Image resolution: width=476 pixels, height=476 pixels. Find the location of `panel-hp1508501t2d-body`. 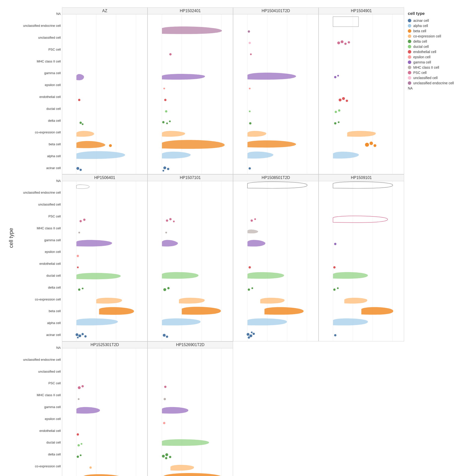

panel-hp1508501t2d-body is located at coordinates (276, 261).